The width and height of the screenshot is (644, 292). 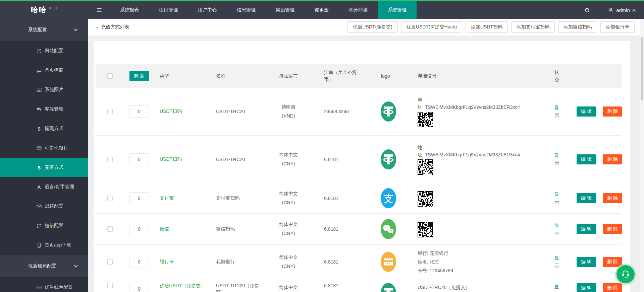 I want to click on sidebar-item-系统图片: 系统图片, so click(x=44, y=90).